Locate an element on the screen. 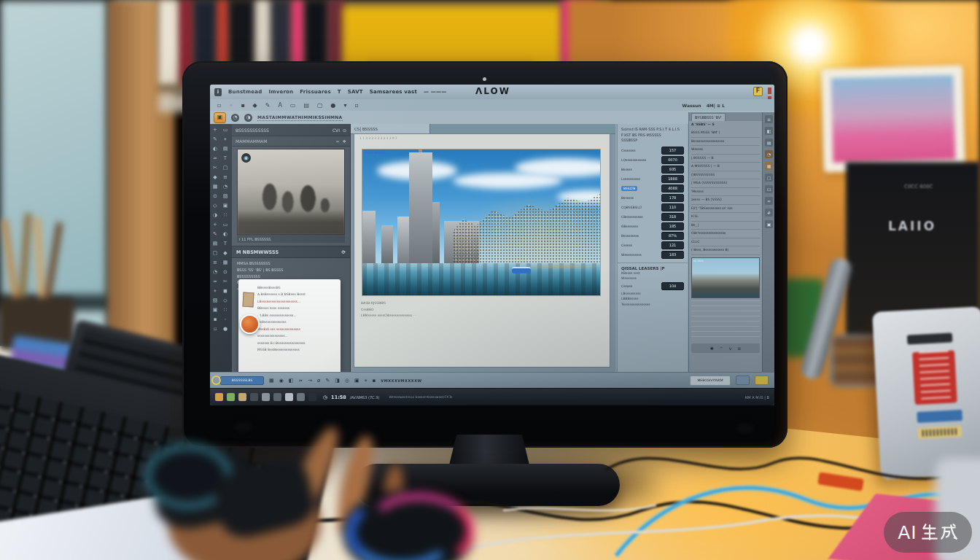  adjustment-value-field: 87% is located at coordinates (672, 236).